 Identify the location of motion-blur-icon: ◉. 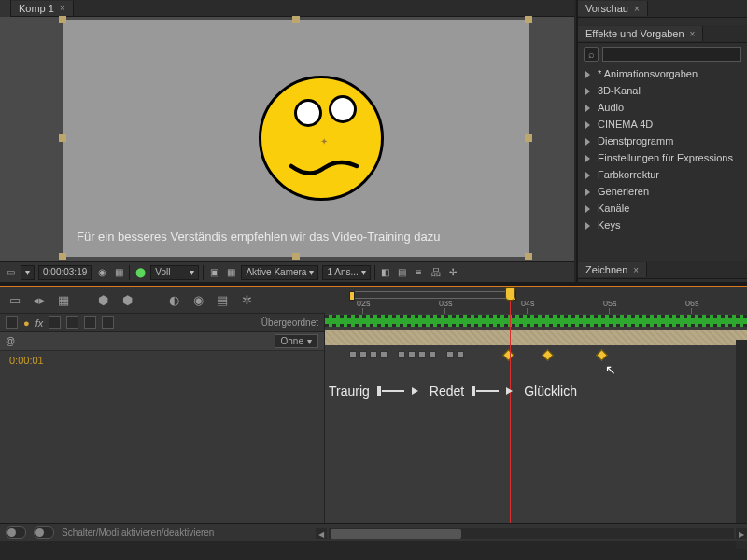
(198, 301).